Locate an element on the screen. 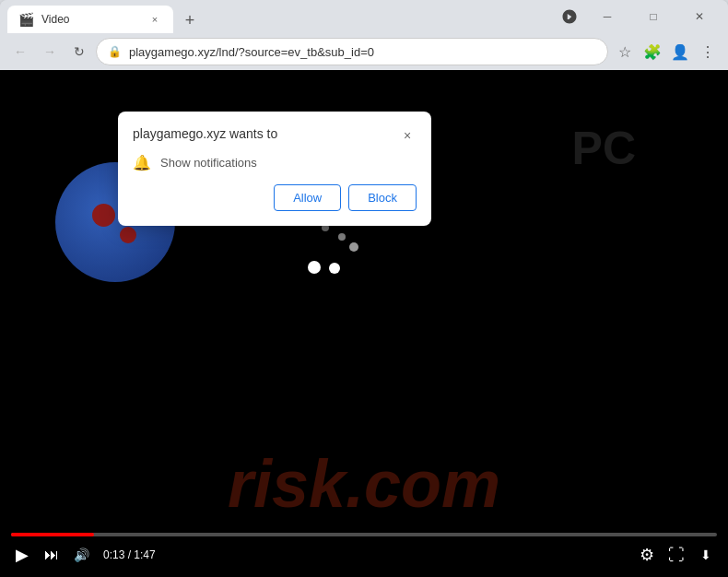 The image size is (728, 577). navigation-bar: ← → ↻ 🔒 playgamego.xyz/lnd/?source=ev_tb… is located at coordinates (364, 52).